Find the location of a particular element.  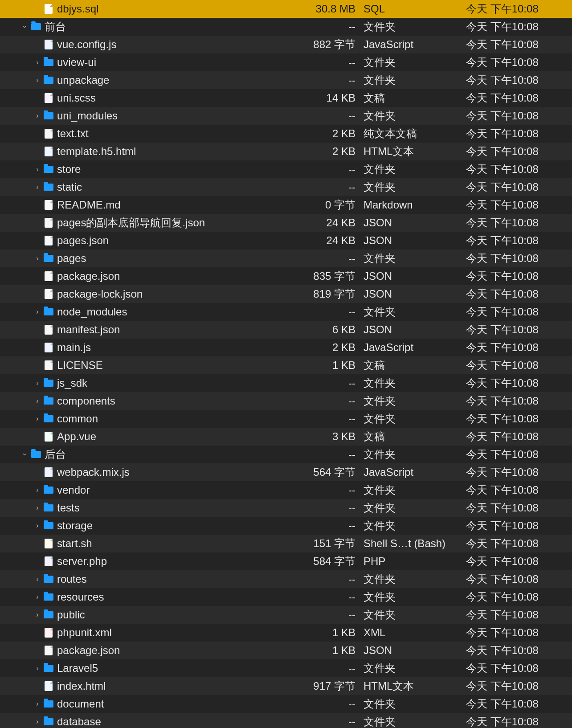

table-row: start.sh151 字节Shell S…t (Bash)今天 下午10:08 is located at coordinates (286, 544).